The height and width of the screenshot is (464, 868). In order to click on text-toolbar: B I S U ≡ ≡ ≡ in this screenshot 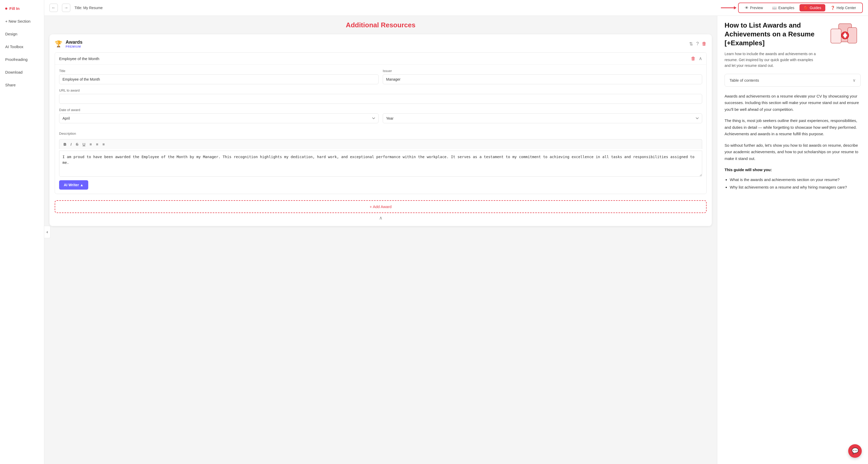, I will do `click(381, 144)`.